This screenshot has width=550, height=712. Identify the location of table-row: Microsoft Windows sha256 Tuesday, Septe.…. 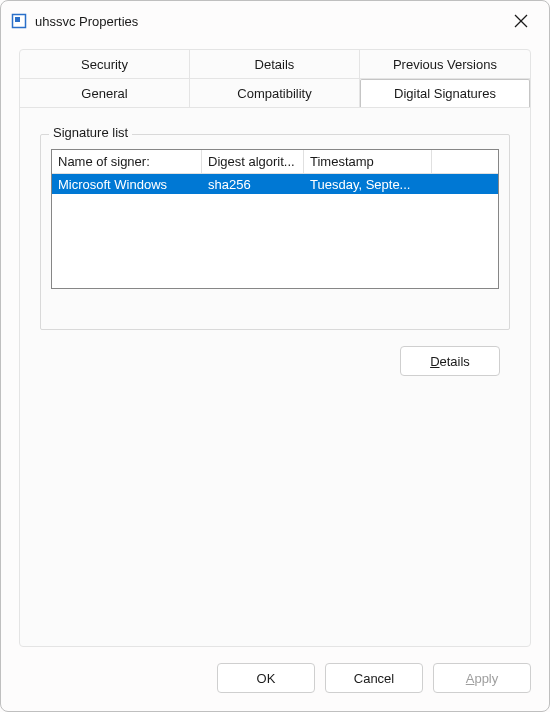
(275, 184).